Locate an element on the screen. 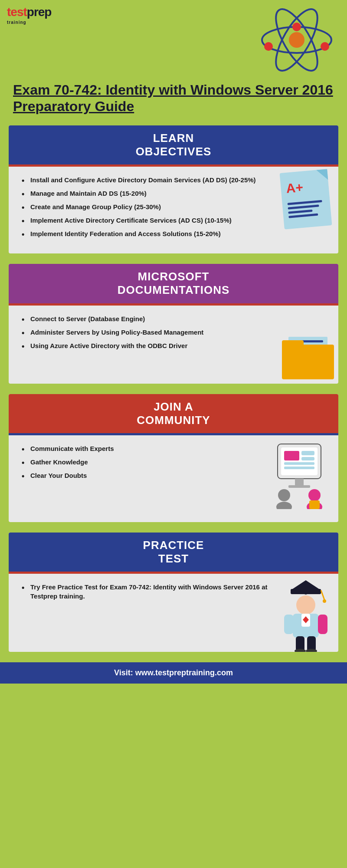  grade-lines is located at coordinates (305, 210).